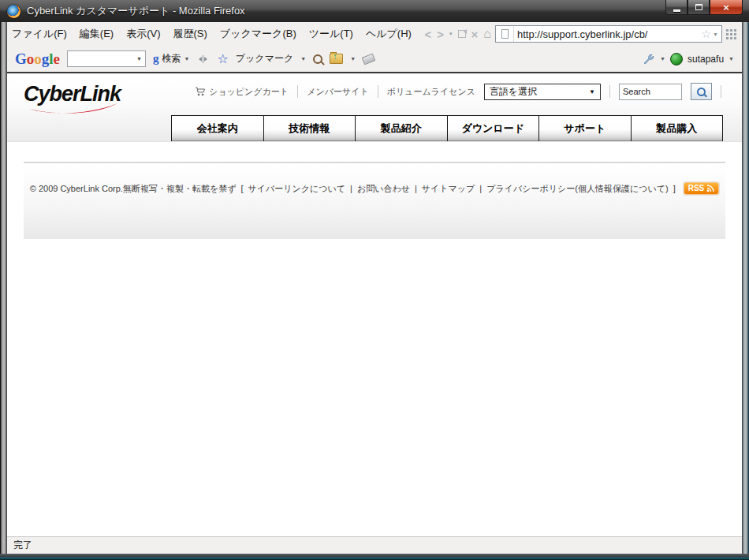 The height and width of the screenshot is (560, 749). What do you see at coordinates (429, 35) in the screenshot?
I see `back-icon: <` at bounding box center [429, 35].